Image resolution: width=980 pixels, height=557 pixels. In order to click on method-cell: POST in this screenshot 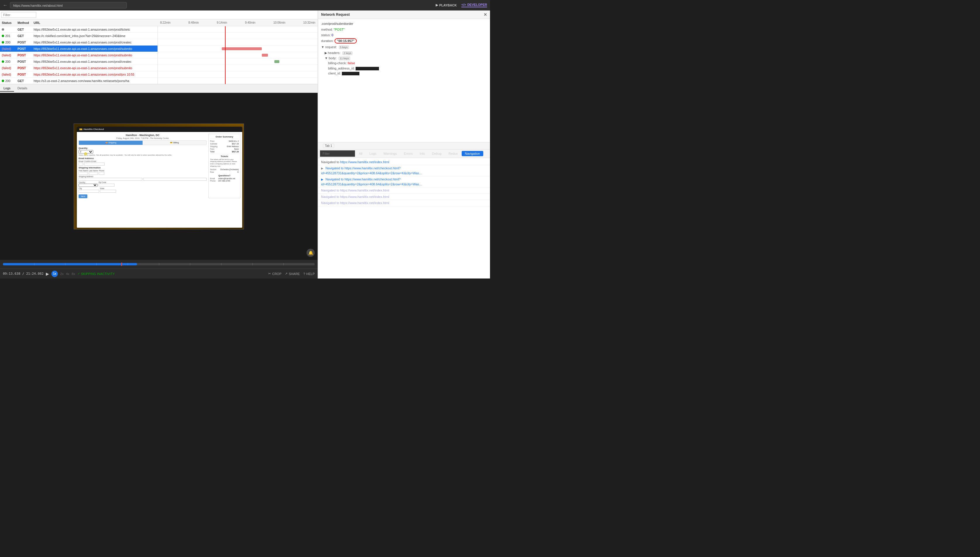, I will do `click(26, 55)`.